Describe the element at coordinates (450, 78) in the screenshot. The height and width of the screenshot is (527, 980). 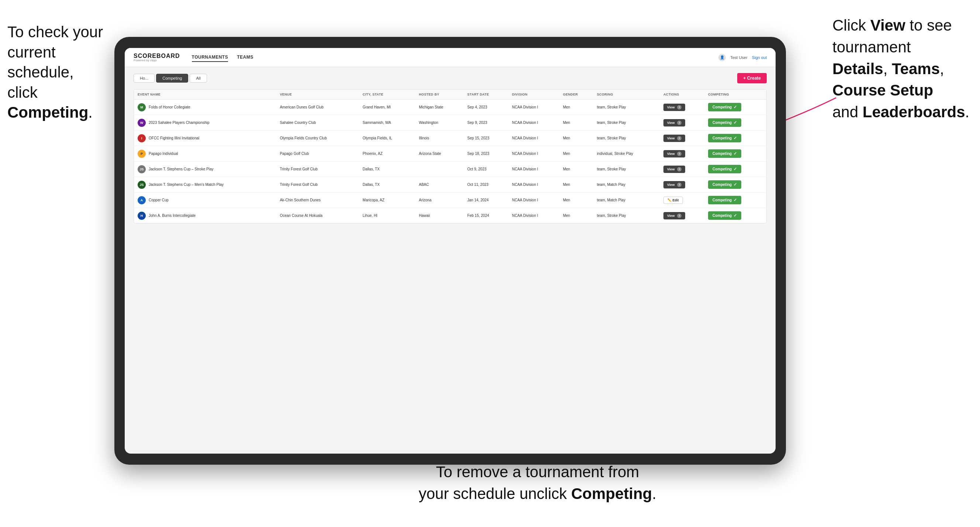
I see `filter-bar: Ho... Competing All + Create` at that location.